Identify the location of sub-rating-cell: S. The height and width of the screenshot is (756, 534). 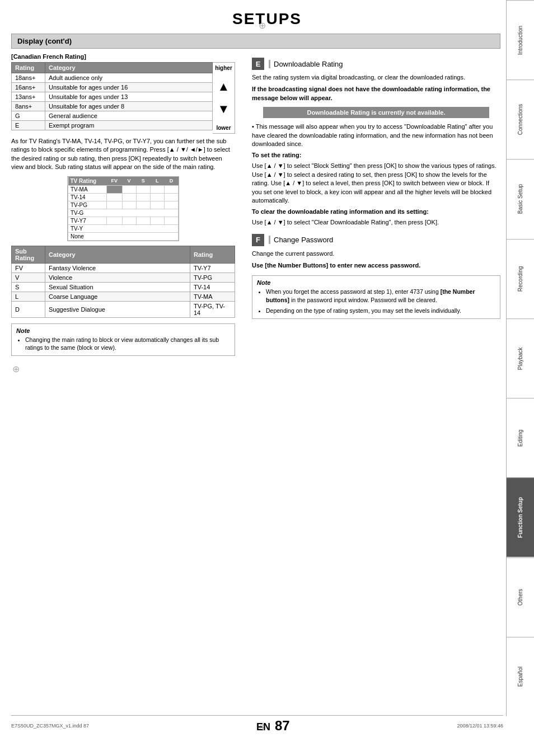
(29, 287).